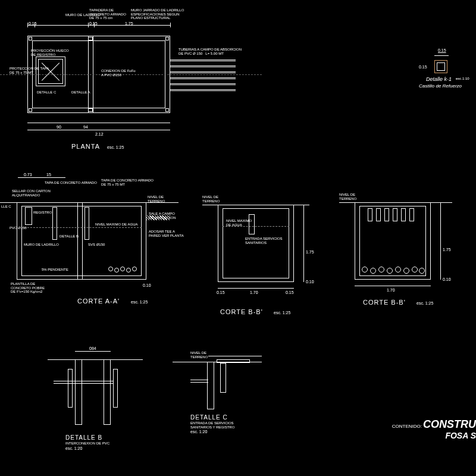 The height and width of the screenshot is (476, 476). Describe the element at coordinates (262, 259) in the screenshot. I see `corte-b1-view: NIVEL DE TERRENO NIVEL MAXIMO DE AGUA EN…` at that location.